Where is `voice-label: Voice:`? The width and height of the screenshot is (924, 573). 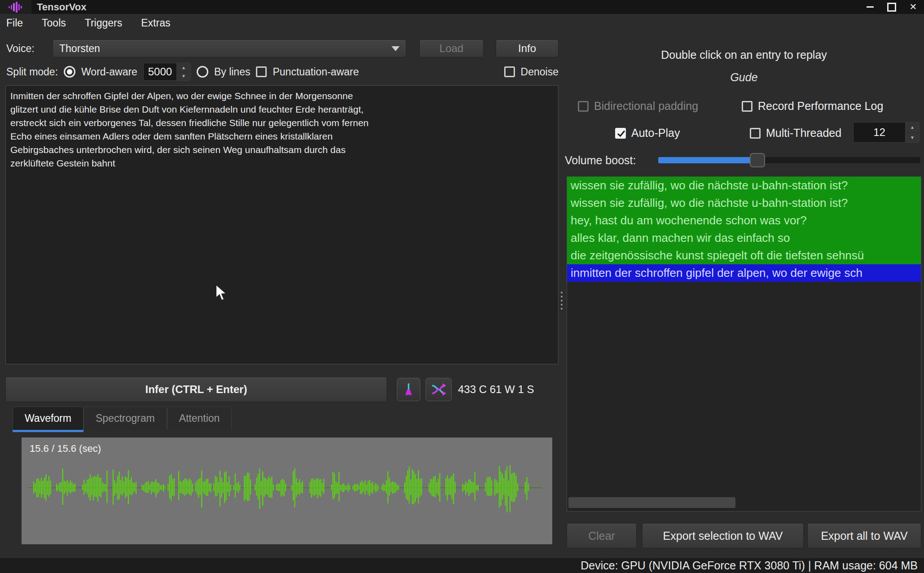
voice-label: Voice: is located at coordinates (21, 48).